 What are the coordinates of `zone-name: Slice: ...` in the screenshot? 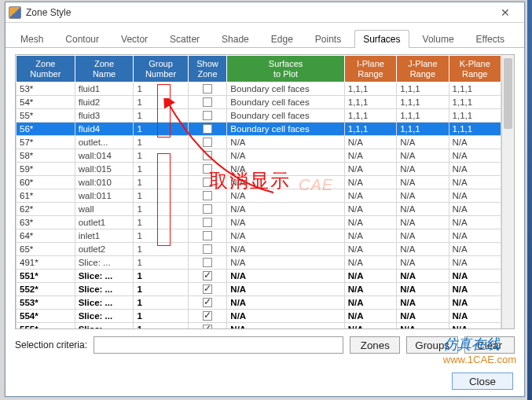 It's located at (104, 262).